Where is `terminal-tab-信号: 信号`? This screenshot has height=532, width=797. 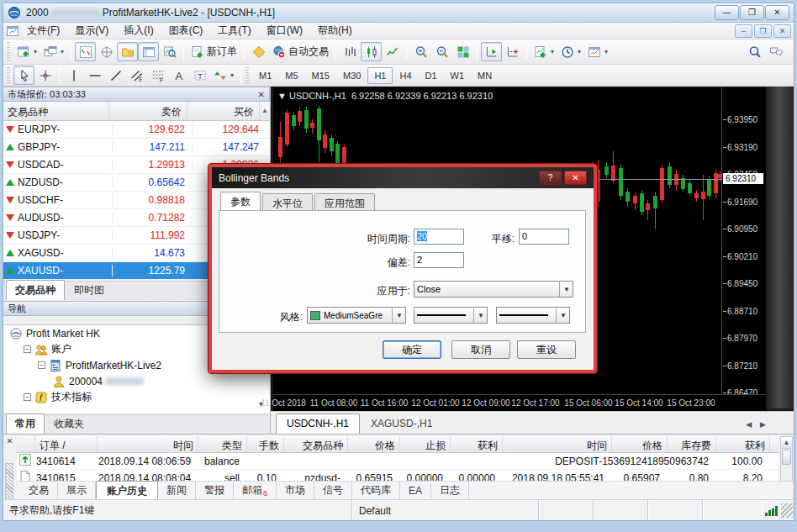
terminal-tab-信号: 信号 is located at coordinates (333, 491).